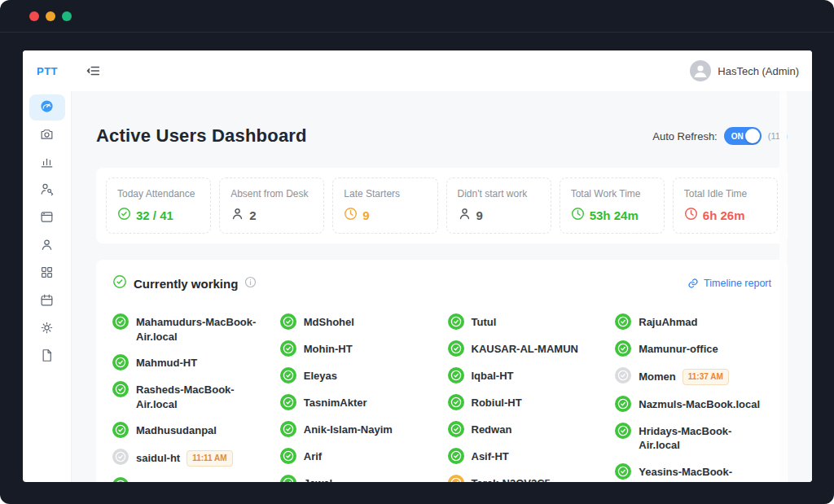  I want to click on user-name: MdShohel, so click(329, 322).